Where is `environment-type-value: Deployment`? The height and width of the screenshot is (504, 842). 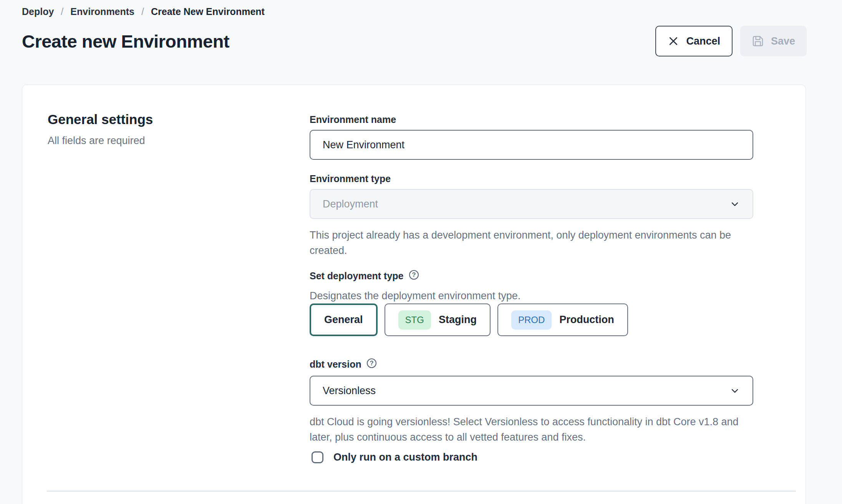
environment-type-value: Deployment is located at coordinates (350, 204).